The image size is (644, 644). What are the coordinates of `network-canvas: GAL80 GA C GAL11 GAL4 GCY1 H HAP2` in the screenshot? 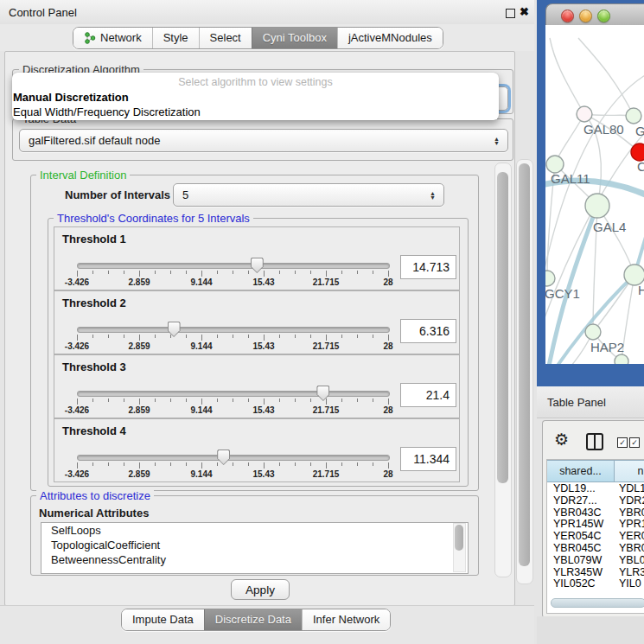 It's located at (595, 194).